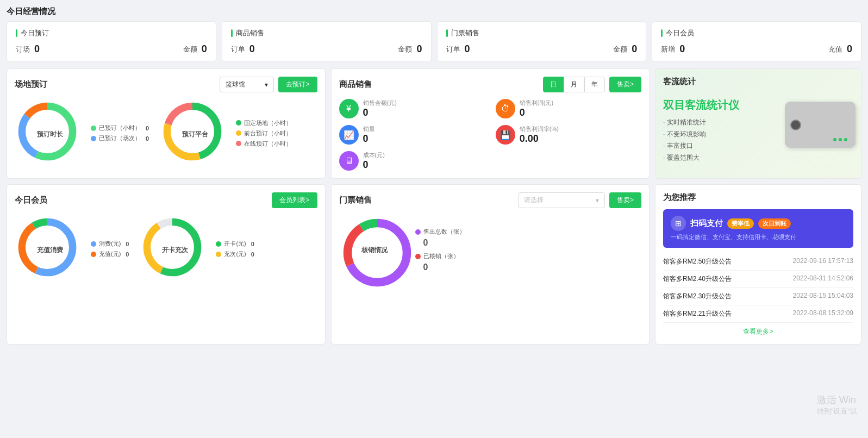 The width and height of the screenshot is (868, 438). What do you see at coordinates (542, 33) in the screenshot?
I see `top-card-tickets-title: 门票销售` at bounding box center [542, 33].